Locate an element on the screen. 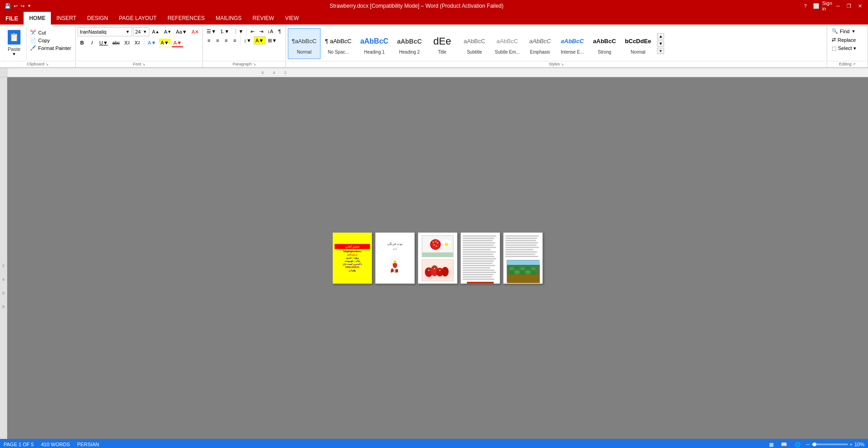  shading-button: A▼ is located at coordinates (260, 40).